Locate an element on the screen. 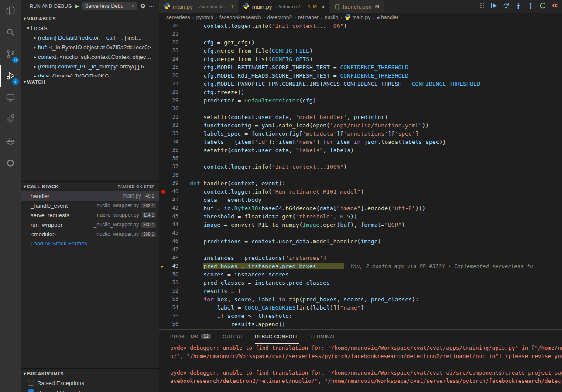  line-number: 44 is located at coordinates (169, 225).